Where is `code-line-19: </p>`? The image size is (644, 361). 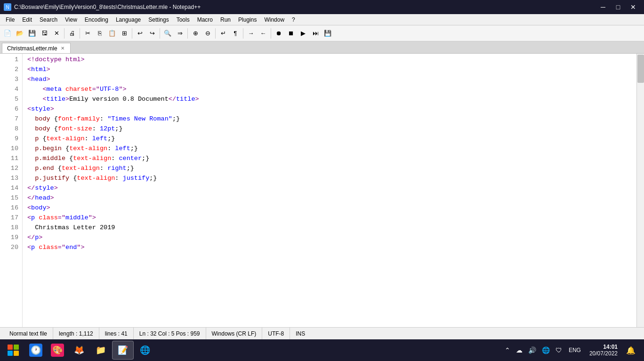 code-line-19: </p> is located at coordinates (332, 237).